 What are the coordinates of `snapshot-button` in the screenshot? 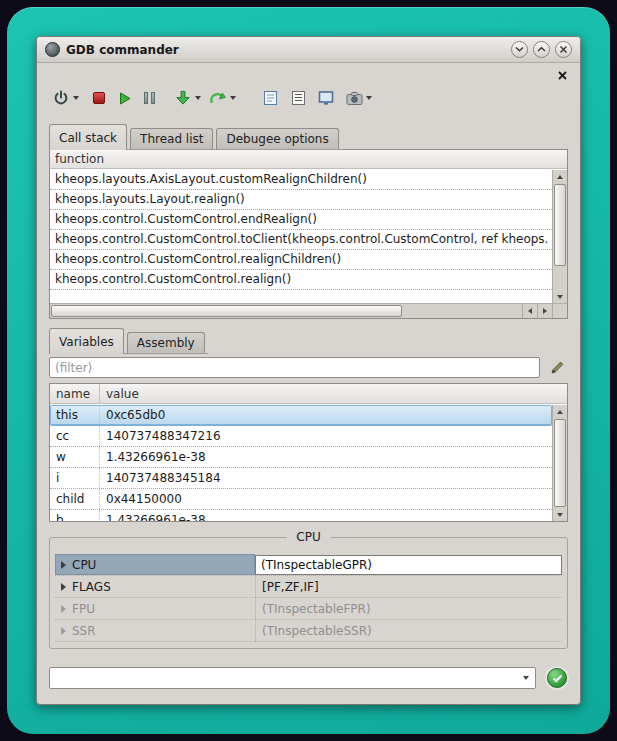 It's located at (354, 98).